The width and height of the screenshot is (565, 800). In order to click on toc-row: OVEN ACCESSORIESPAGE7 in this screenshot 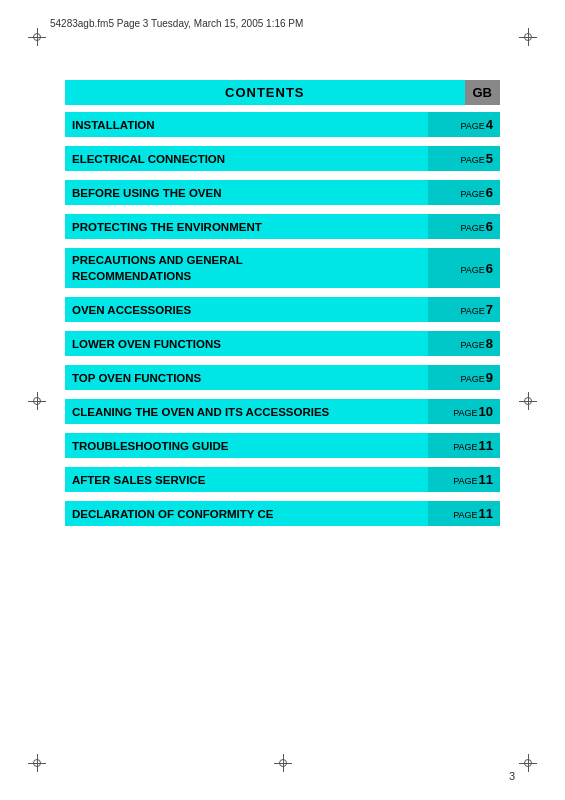, I will do `click(282, 310)`.